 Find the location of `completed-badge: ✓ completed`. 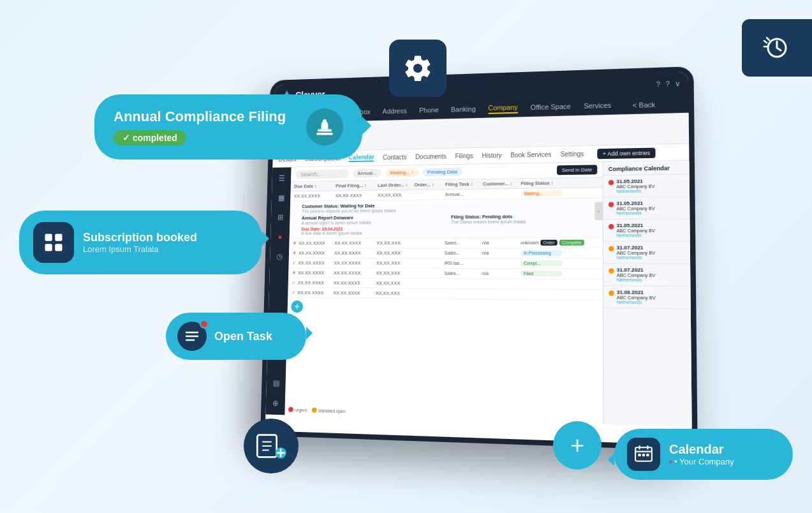

completed-badge: ✓ completed is located at coordinates (150, 138).